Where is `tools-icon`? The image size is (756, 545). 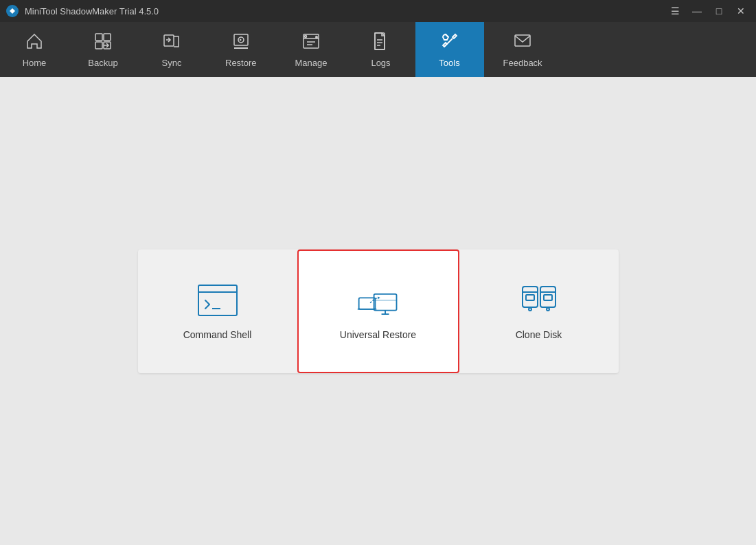 tools-icon is located at coordinates (450, 43).